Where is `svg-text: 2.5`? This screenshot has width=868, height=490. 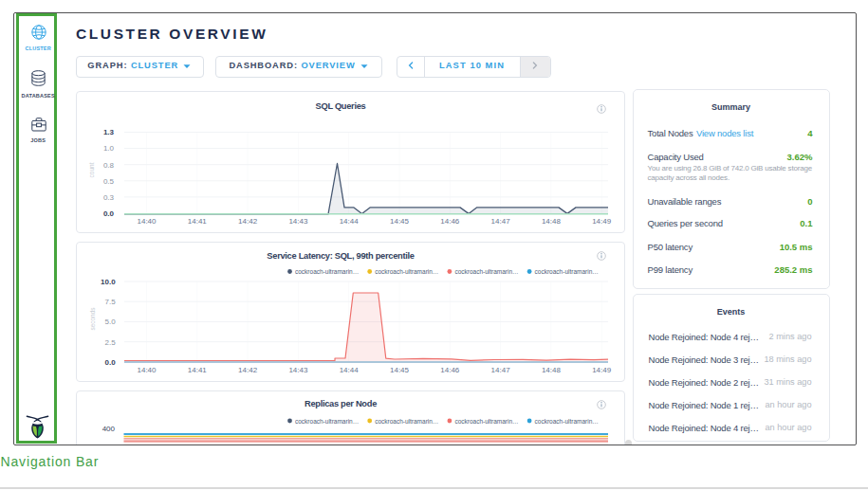 svg-text: 2.5 is located at coordinates (110, 341).